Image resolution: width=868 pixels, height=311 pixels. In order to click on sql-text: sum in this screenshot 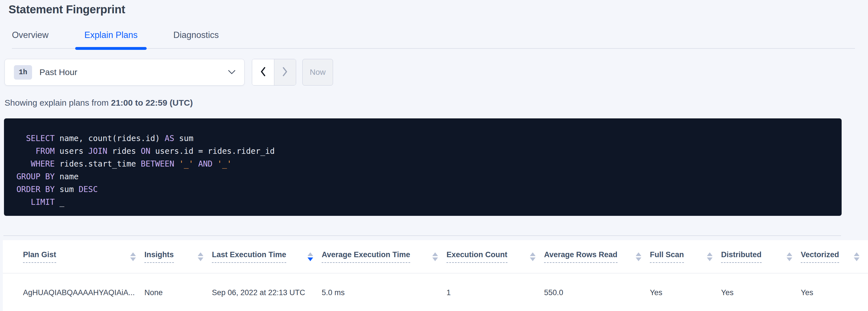, I will do `click(67, 189)`.